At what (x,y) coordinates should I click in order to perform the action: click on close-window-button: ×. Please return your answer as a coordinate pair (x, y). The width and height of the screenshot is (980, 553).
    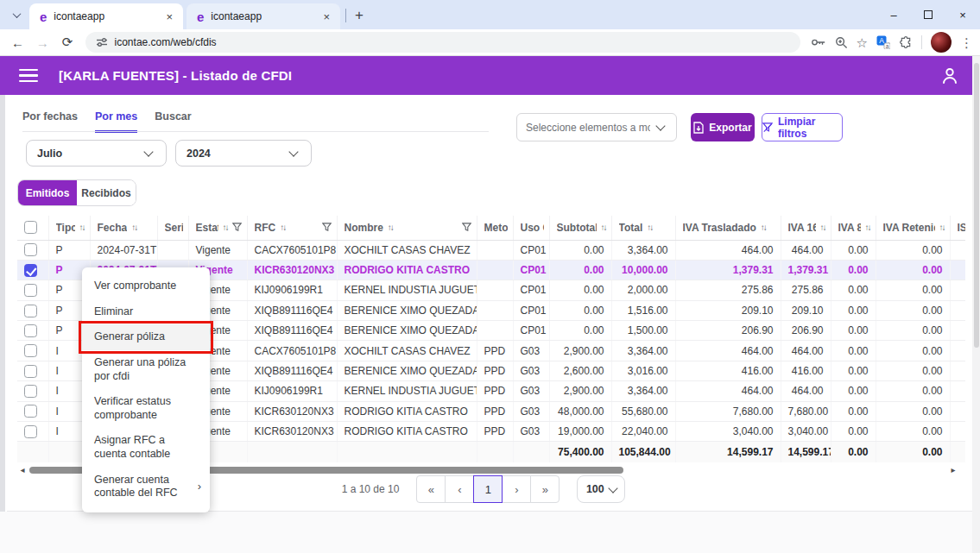
    Looking at the image, I should click on (963, 15).